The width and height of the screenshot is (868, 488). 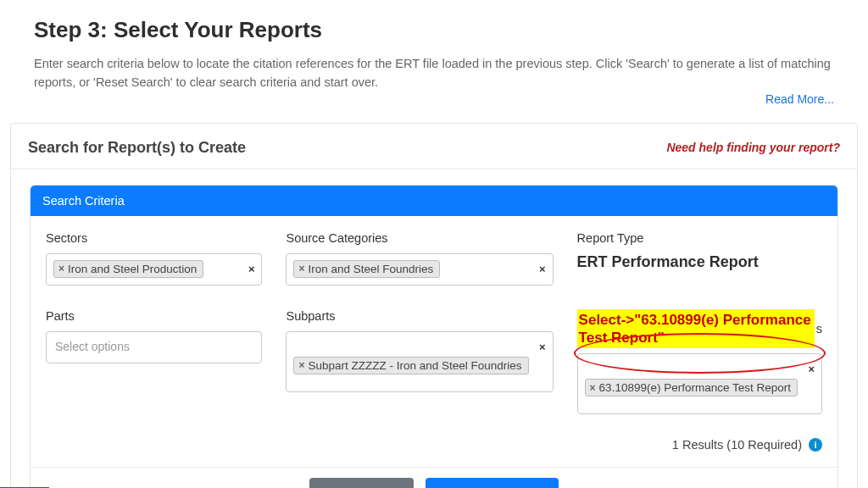 What do you see at coordinates (434, 99) in the screenshot?
I see `read-more-link: Read More...` at bounding box center [434, 99].